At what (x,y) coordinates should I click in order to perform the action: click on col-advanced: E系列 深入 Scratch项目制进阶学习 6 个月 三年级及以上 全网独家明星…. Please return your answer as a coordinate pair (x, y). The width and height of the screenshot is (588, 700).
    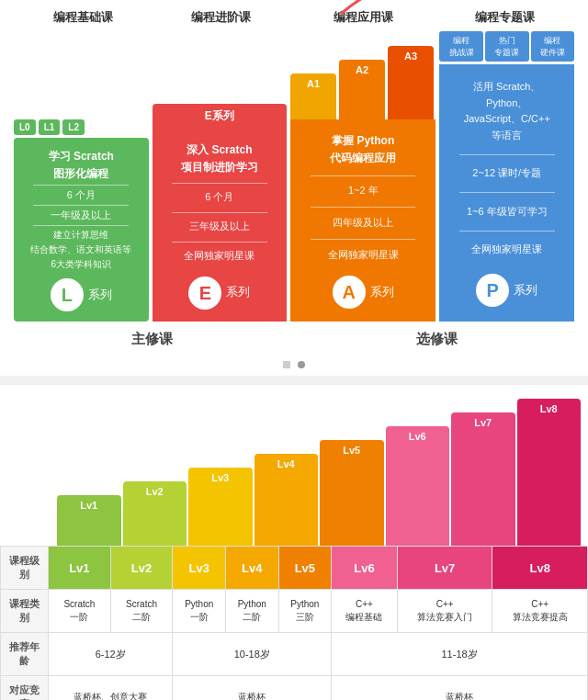
    Looking at the image, I should click on (220, 213).